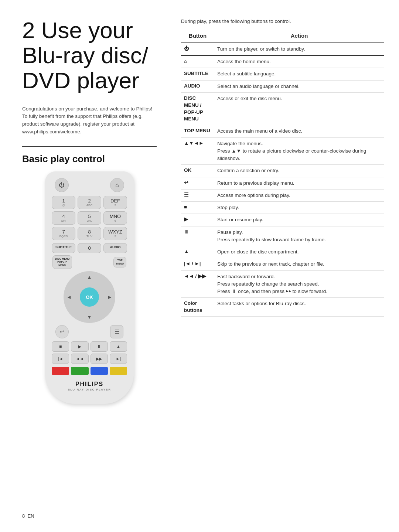 This screenshot has width=399, height=532. What do you see at coordinates (89, 317) in the screenshot?
I see `nav-down-button: ▼` at bounding box center [89, 317].